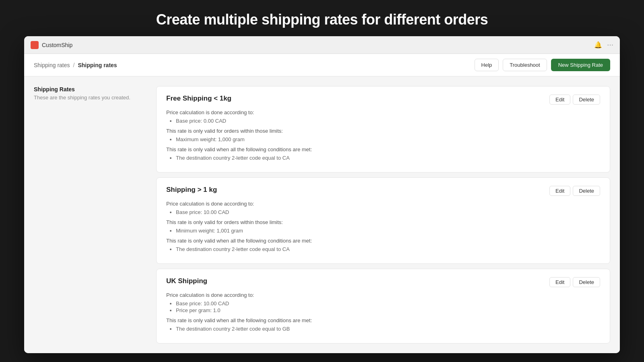  Describe the element at coordinates (383, 231) in the screenshot. I see `limits-bullets: Minimum weight: 1,001 gram` at that location.